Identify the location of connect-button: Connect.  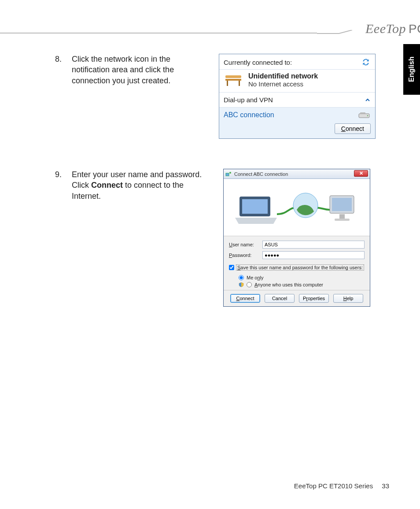
(353, 129).